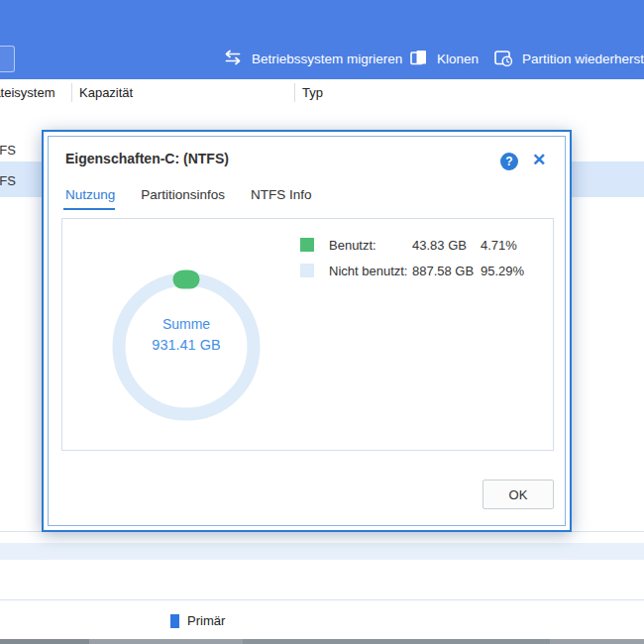 This screenshot has height=644, width=644. What do you see at coordinates (307, 270) in the screenshot?
I see `unused-swatch` at bounding box center [307, 270].